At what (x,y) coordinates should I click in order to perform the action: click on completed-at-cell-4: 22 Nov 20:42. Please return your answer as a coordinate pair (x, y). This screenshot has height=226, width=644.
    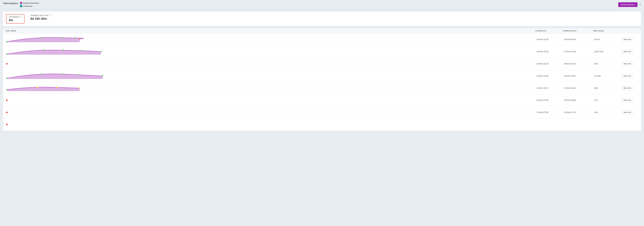
    Looking at the image, I should click on (578, 88).